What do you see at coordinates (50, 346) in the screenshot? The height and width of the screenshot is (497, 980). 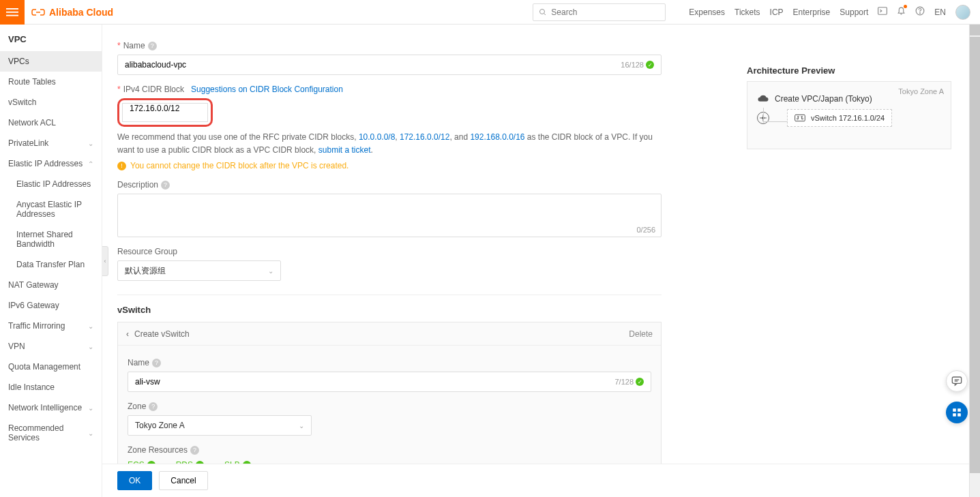 I see `sidebar-item-vpn: VPN⌄` at bounding box center [50, 346].